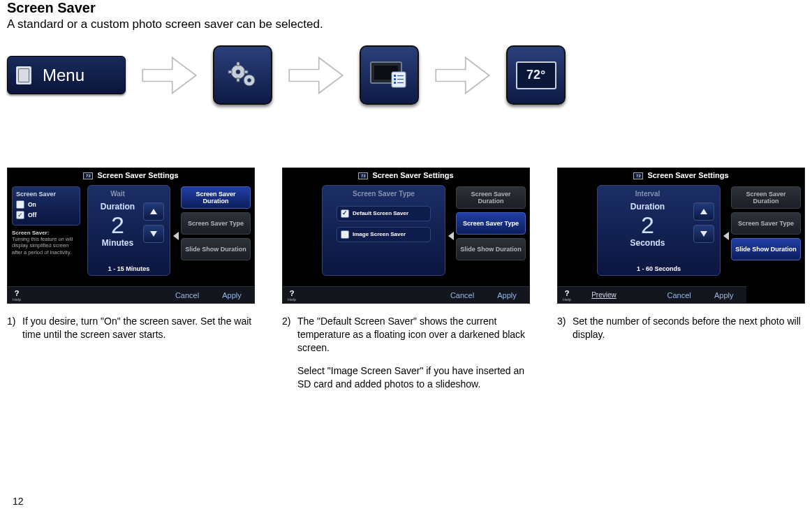 The width and height of the screenshot is (812, 511). Describe the element at coordinates (536, 75) in the screenshot. I see `temperature-display-icon: 72°` at that location.